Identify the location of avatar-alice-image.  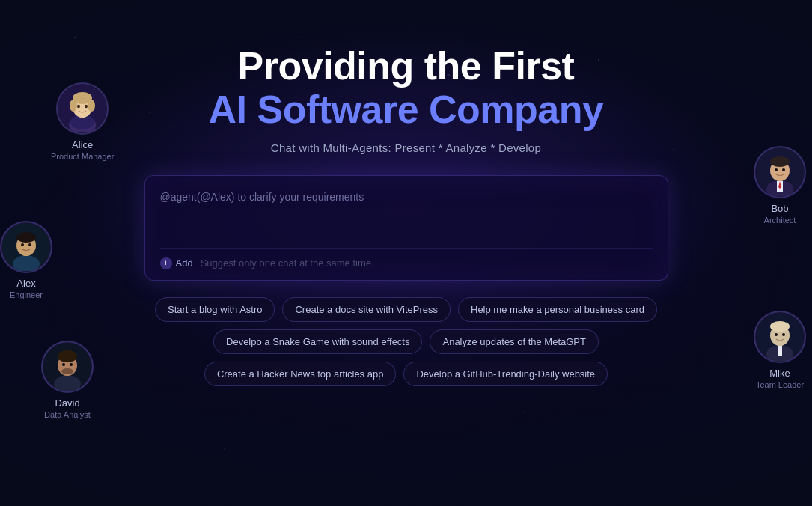
(82, 109).